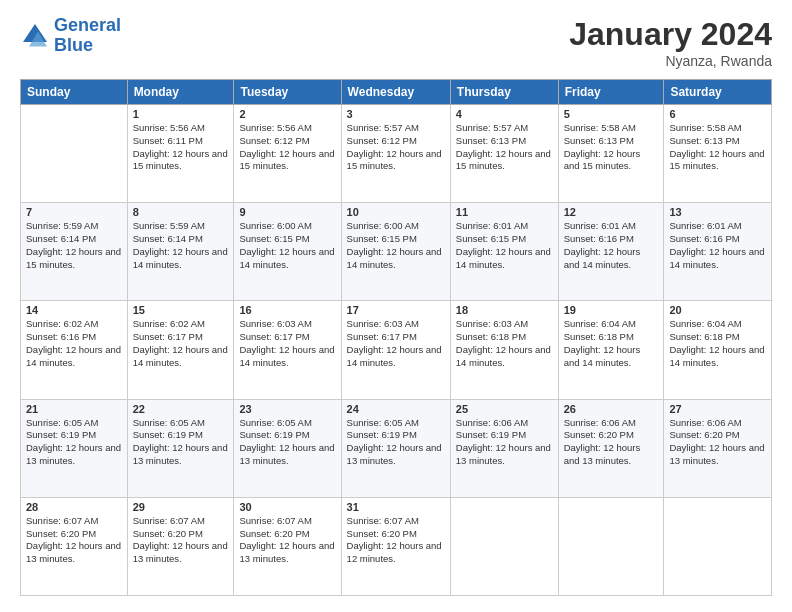 The height and width of the screenshot is (612, 792). Describe the element at coordinates (611, 350) in the screenshot. I see `calendar-cell: 19Sunrise: 6:04 AMSunset: 6:18 PMDayligh…` at that location.